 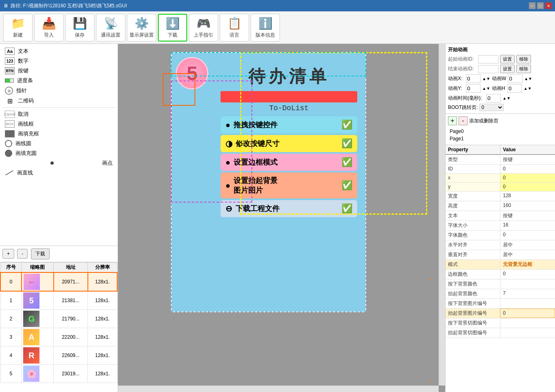 What do you see at coordinates (500, 255) in the screenshot?
I see `property-row: 垂直对齐 居中` at bounding box center [500, 255].